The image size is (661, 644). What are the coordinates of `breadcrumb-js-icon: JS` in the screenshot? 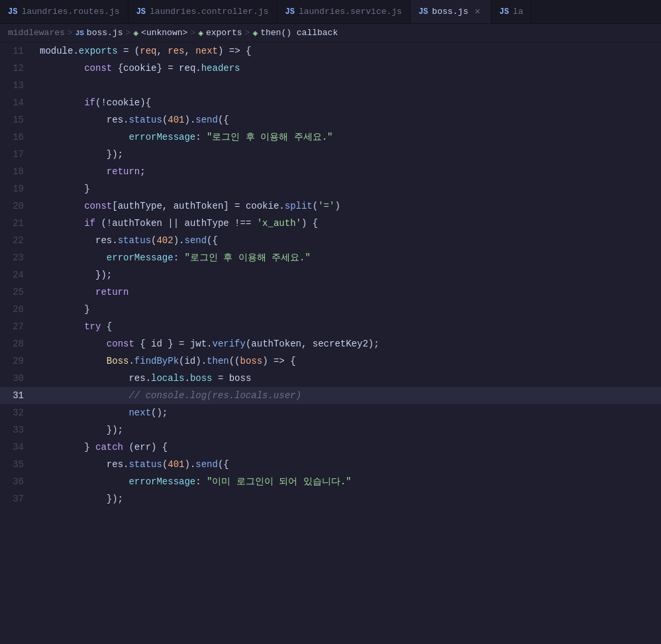 It's located at (79, 33).